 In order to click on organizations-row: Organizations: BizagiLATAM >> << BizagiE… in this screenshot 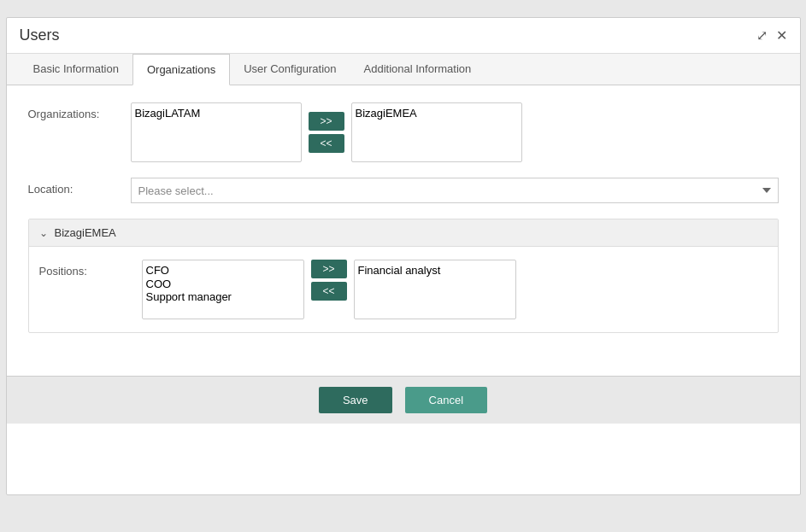, I will do `click(403, 132)`.